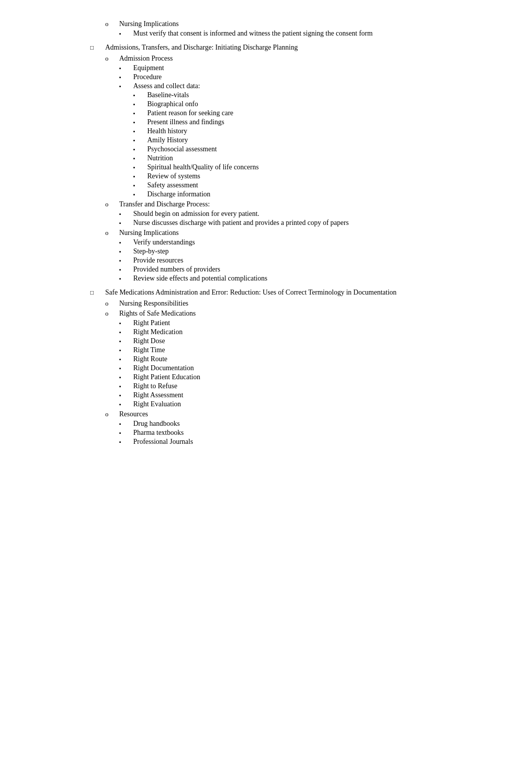 This screenshot has width=532, height=782. Describe the element at coordinates (311, 270) in the screenshot. I see `list-item: ▪ Provided numbers of providers` at that location.